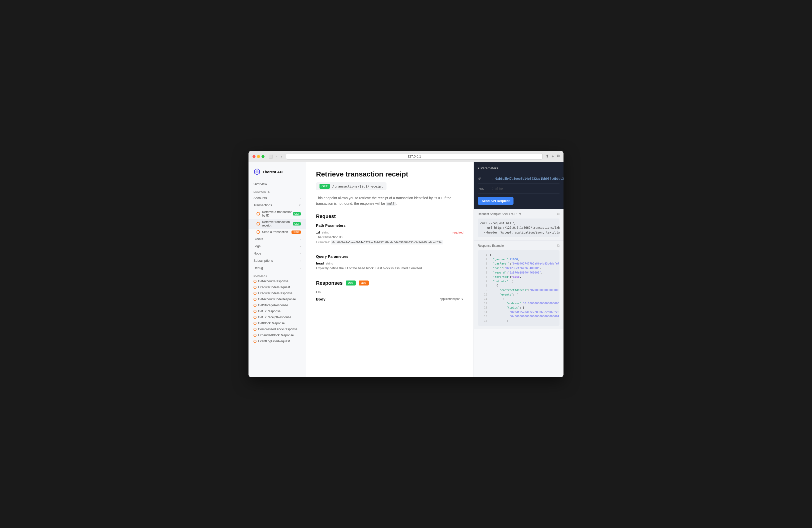 The height and width of the screenshot is (528, 812). What do you see at coordinates (519, 321) in the screenshot?
I see `json-line-16: 16 ]` at bounding box center [519, 321].